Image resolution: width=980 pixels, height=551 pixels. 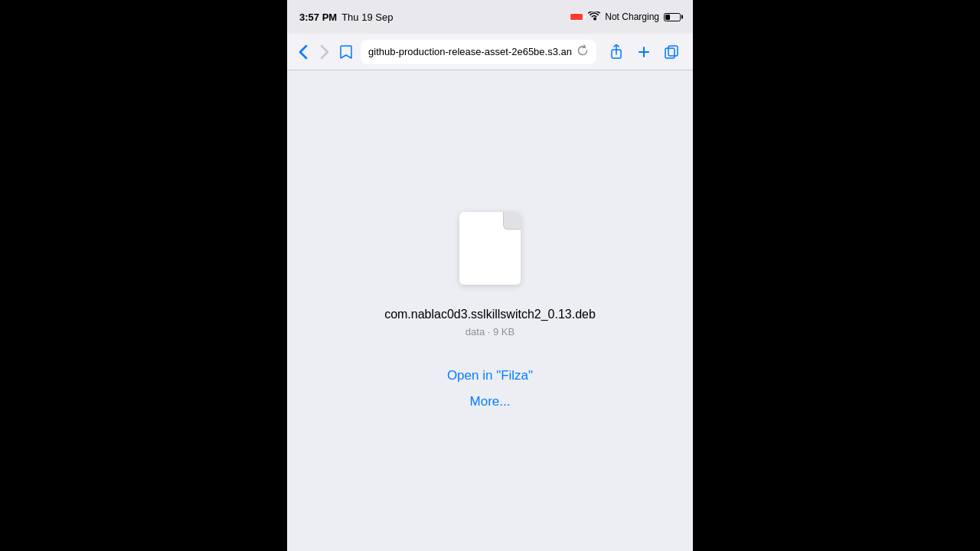 What do you see at coordinates (346, 17) in the screenshot?
I see `status-left: 3:57 PM Thu 19 Sep` at bounding box center [346, 17].